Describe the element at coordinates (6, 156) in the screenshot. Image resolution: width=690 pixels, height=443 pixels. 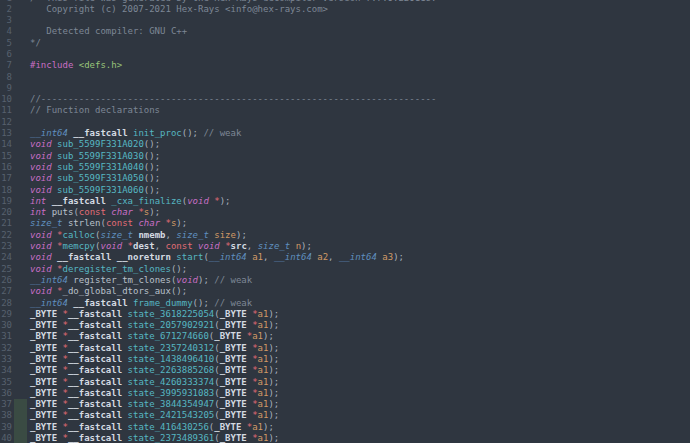
I see `line-number: 15` at that location.